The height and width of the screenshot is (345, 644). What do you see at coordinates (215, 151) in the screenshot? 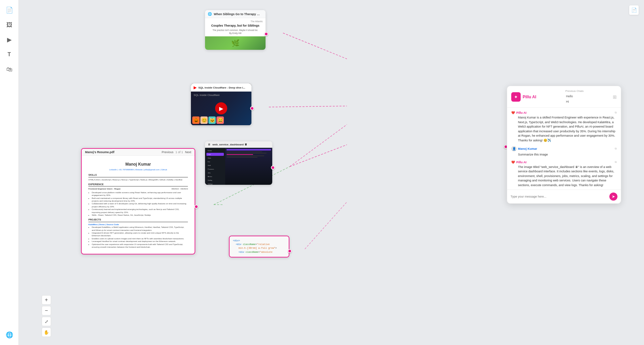
I see `dash-item-events: Events` at bounding box center [215, 151].